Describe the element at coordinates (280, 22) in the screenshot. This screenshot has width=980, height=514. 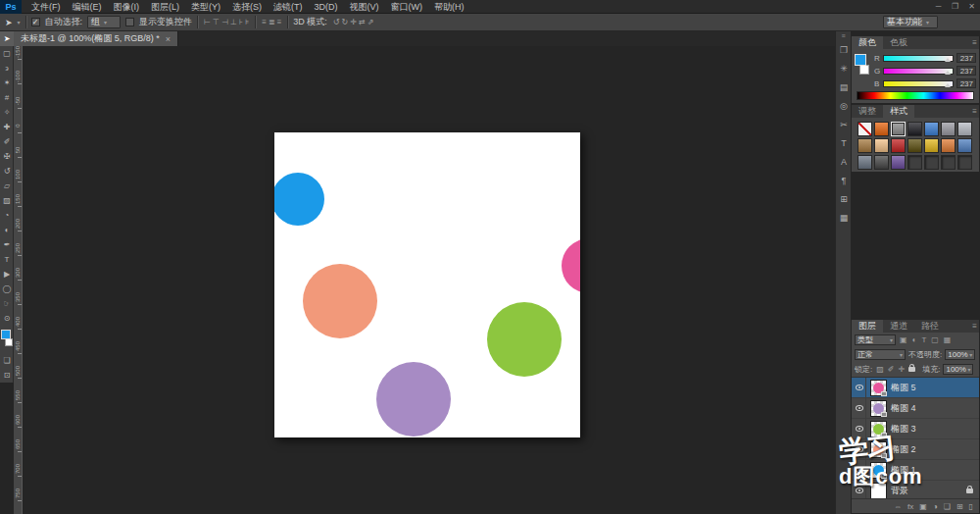
I see `distribute-icon-2: ≡` at that location.